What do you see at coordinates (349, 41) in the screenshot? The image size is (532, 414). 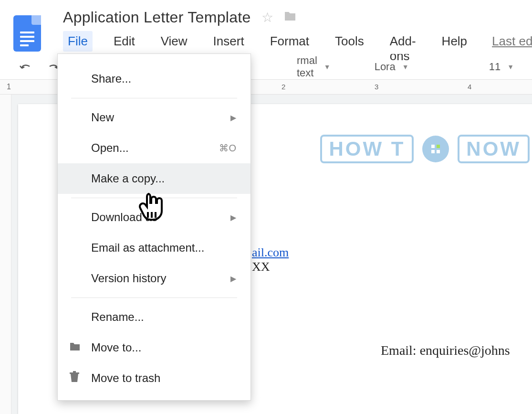 I see `menu-tools: Tools` at bounding box center [349, 41].